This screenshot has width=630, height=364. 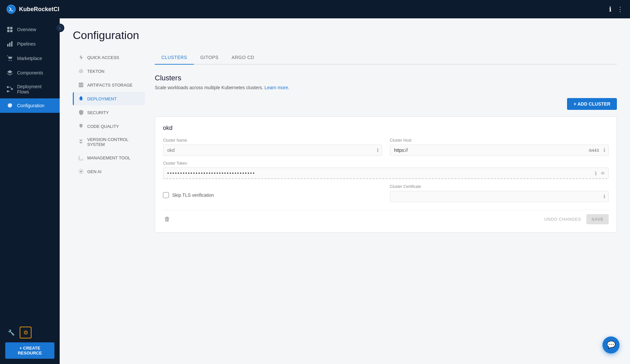 I want to click on sidebar-collapse-button: ‹, so click(x=60, y=28).